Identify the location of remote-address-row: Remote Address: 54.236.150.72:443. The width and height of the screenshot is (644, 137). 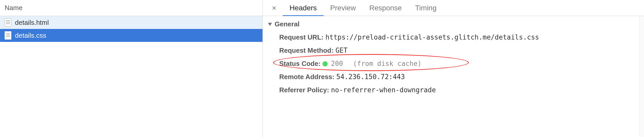
(453, 77).